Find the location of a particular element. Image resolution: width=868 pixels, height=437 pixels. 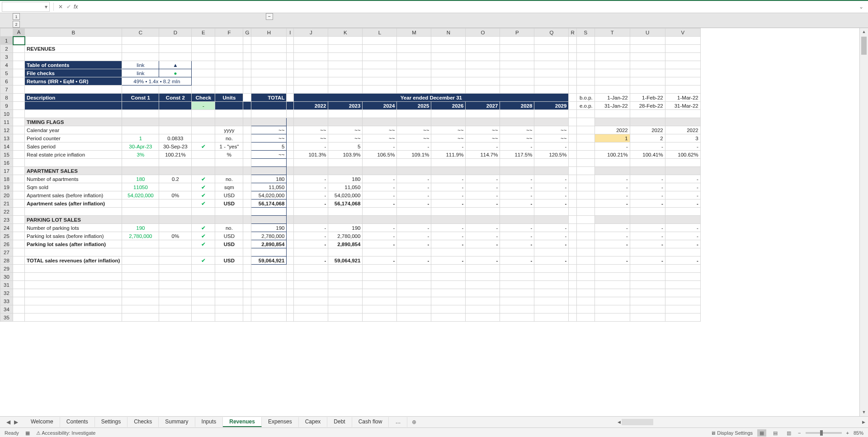

row-header-13: 13 is located at coordinates (7, 138).